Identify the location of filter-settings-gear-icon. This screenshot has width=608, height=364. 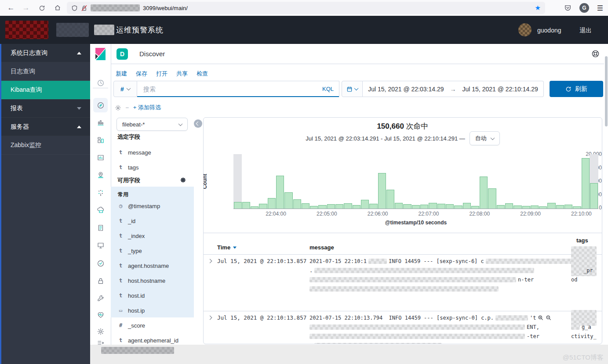
(118, 108).